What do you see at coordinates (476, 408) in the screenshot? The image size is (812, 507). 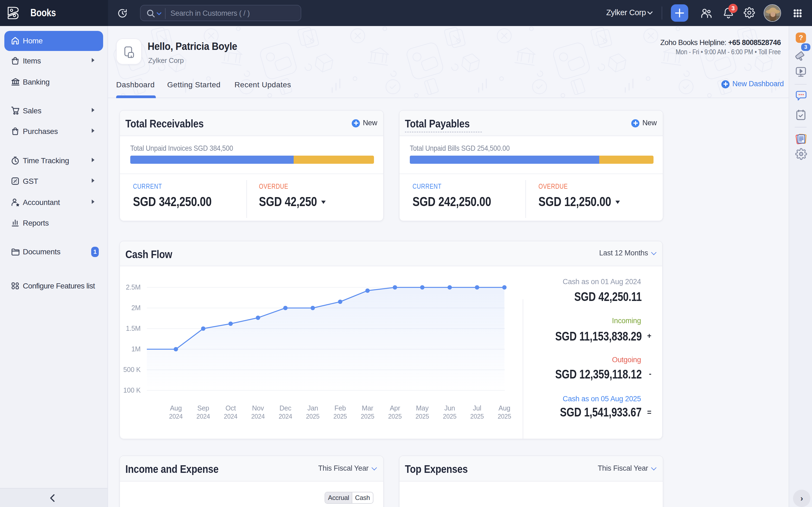 I see `svg-text: Jul` at bounding box center [476, 408].